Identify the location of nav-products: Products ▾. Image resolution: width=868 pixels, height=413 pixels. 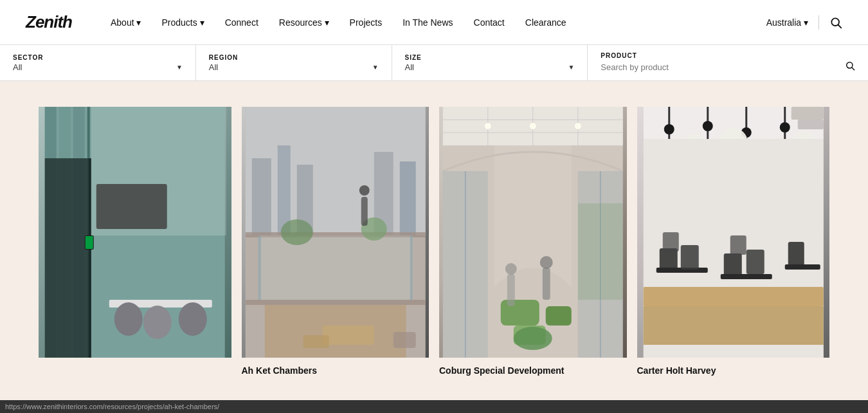
(183, 23).